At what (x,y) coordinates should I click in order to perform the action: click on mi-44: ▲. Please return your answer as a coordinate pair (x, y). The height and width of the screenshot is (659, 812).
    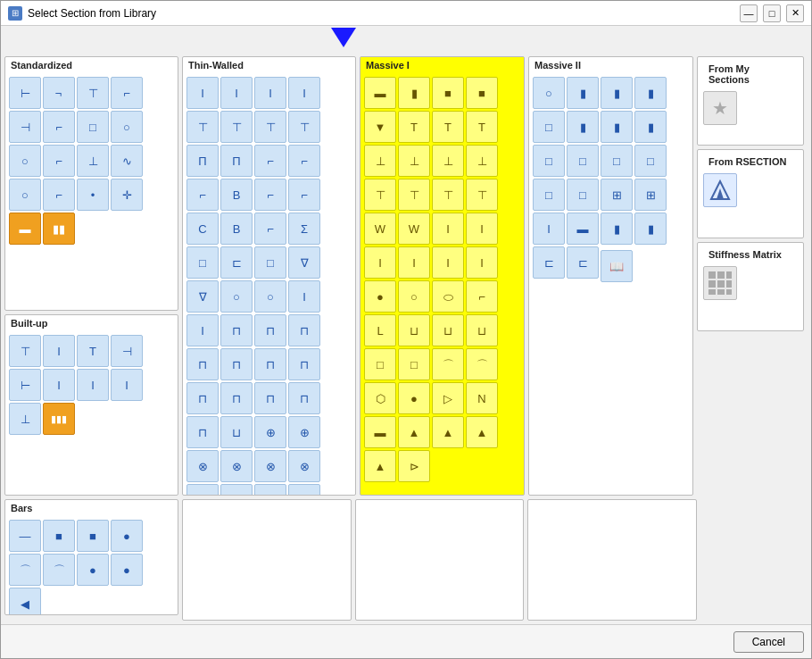
    Looking at the image, I should click on (482, 432).